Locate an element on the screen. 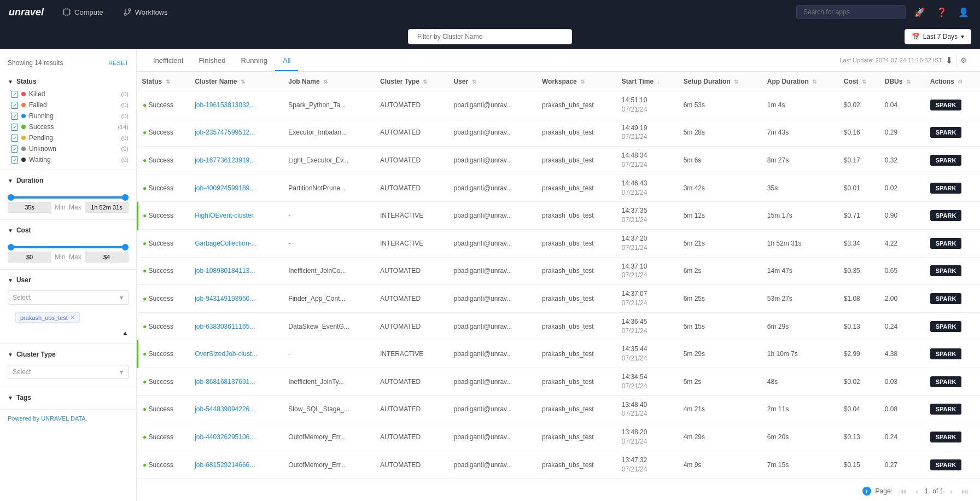  col-header-cluster-name: Cluster Name ⇅ is located at coordinates (237, 82).